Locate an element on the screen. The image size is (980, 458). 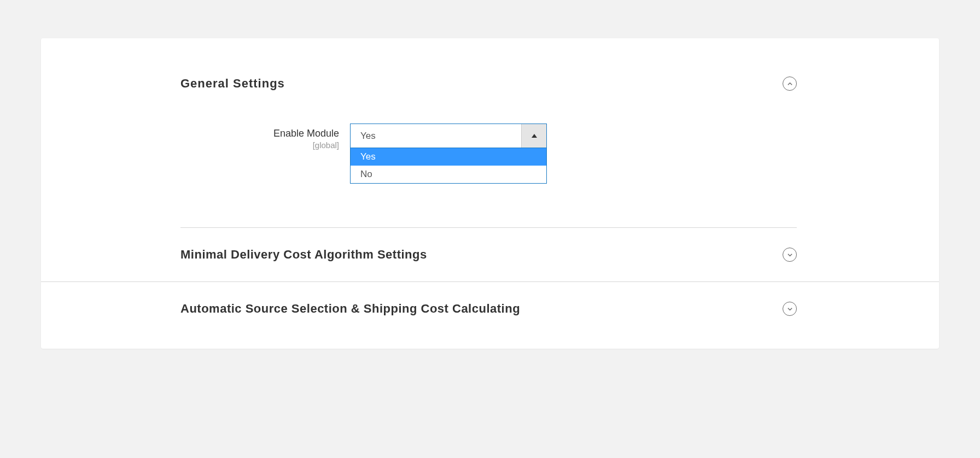
minimal-delivery-section-header: Minimal Delivery Cost Algorithm Settings is located at coordinates (490, 255).